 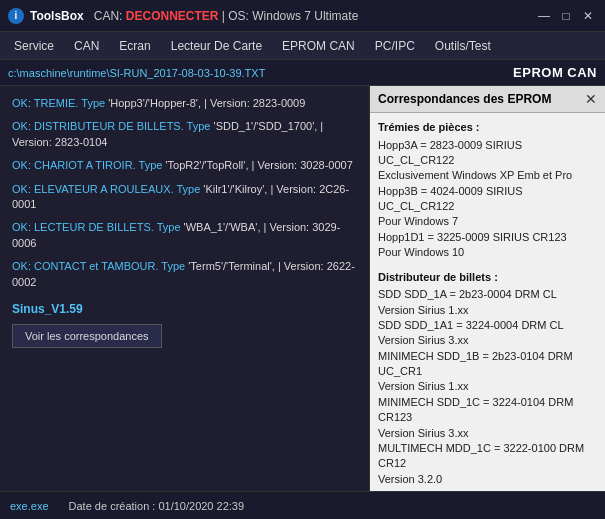 I want to click on menu-item-outils: Outils/Test, so click(x=463, y=46).